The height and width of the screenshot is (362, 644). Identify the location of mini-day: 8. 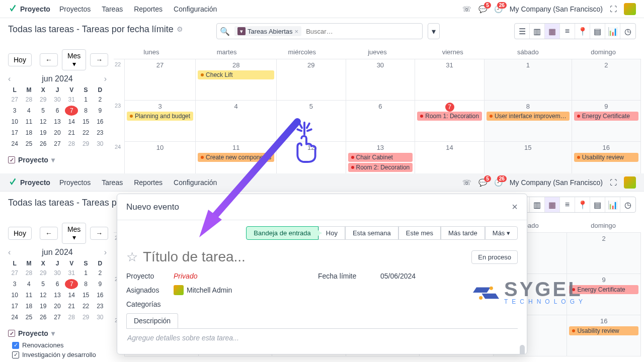
(86, 284).